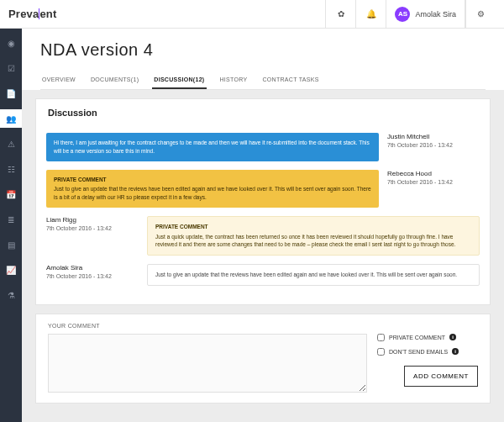  I want to click on private-comment-option: PRIVATE COMMENT i, so click(428, 338).